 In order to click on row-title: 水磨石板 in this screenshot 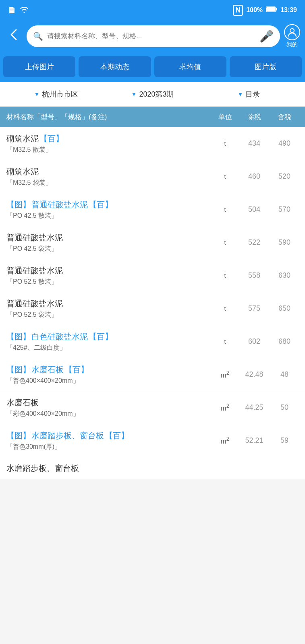, I will do `click(48, 369)`.